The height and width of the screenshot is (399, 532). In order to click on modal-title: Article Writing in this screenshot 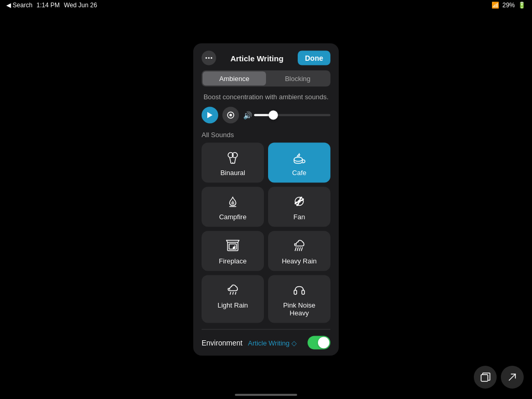, I will do `click(257, 58)`.